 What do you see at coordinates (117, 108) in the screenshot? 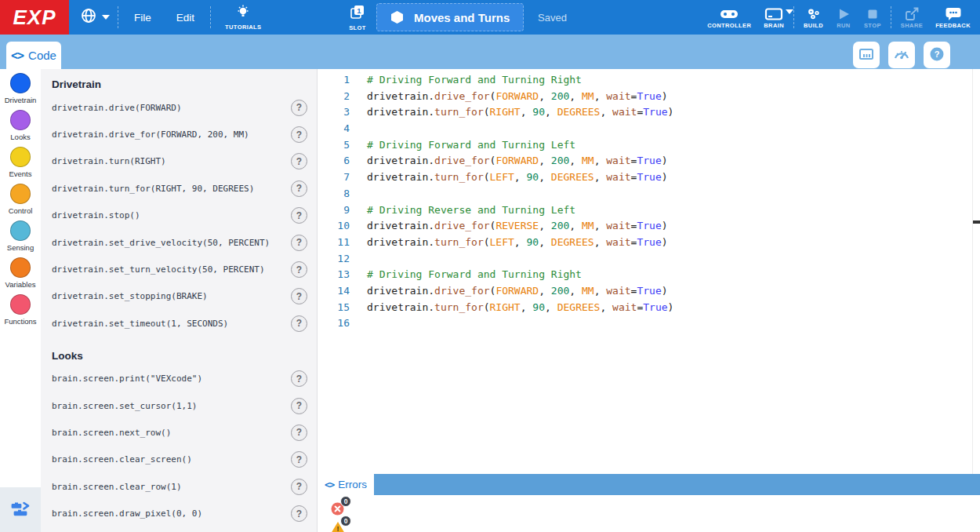
I see `palette-command: drivetrain.drive(FORWARD)` at bounding box center [117, 108].